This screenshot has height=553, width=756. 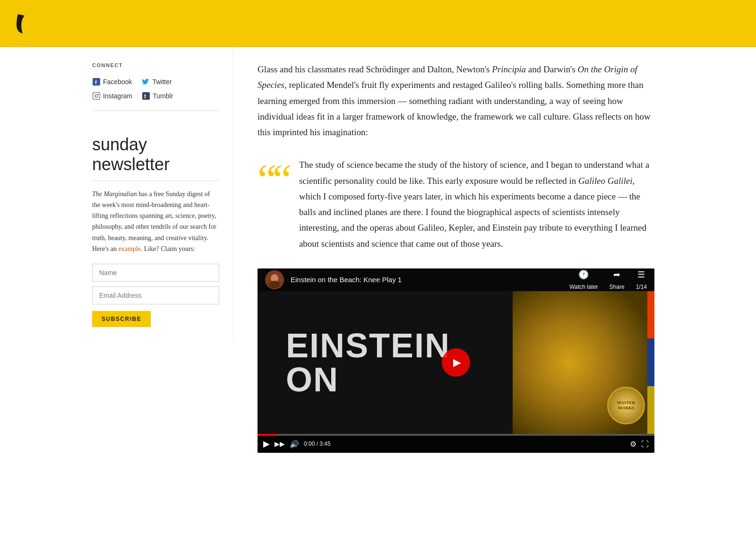 What do you see at coordinates (427, 280) in the screenshot?
I see `video-title: Einstein on the Beach: Knee Play 1` at bounding box center [427, 280].